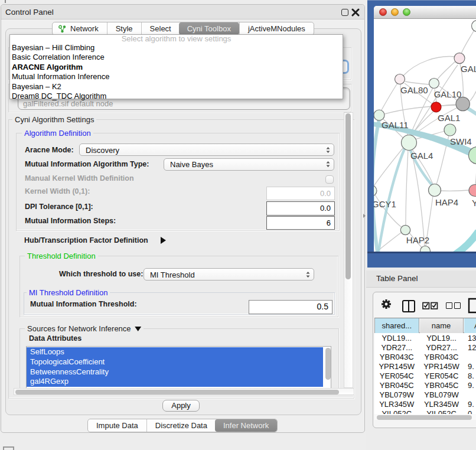  I want to click on svg-text: GAL, so click(468, 69).